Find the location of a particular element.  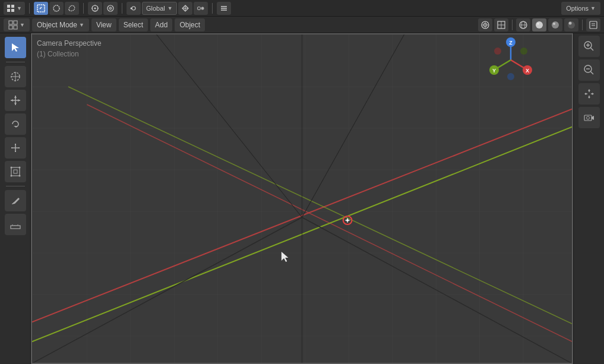

zoom-in-button is located at coordinates (589, 46).